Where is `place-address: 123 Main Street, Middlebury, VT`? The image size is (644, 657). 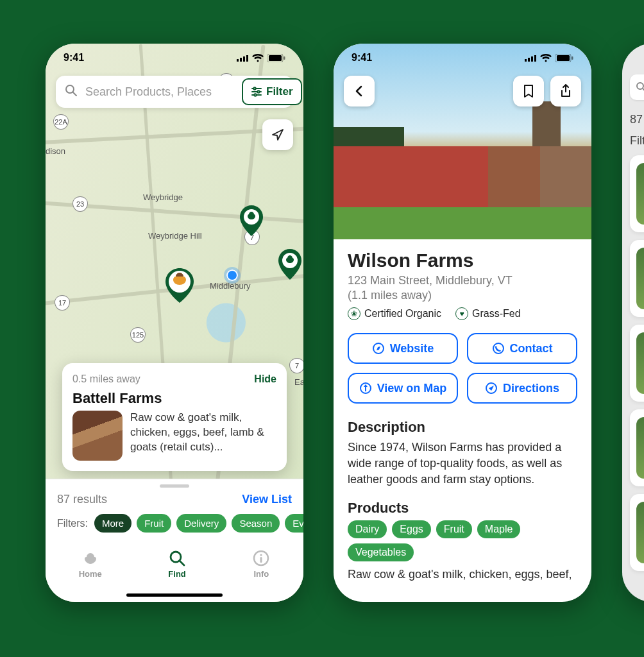
place-address: 123 Main Street, Middlebury, VT is located at coordinates (462, 281).